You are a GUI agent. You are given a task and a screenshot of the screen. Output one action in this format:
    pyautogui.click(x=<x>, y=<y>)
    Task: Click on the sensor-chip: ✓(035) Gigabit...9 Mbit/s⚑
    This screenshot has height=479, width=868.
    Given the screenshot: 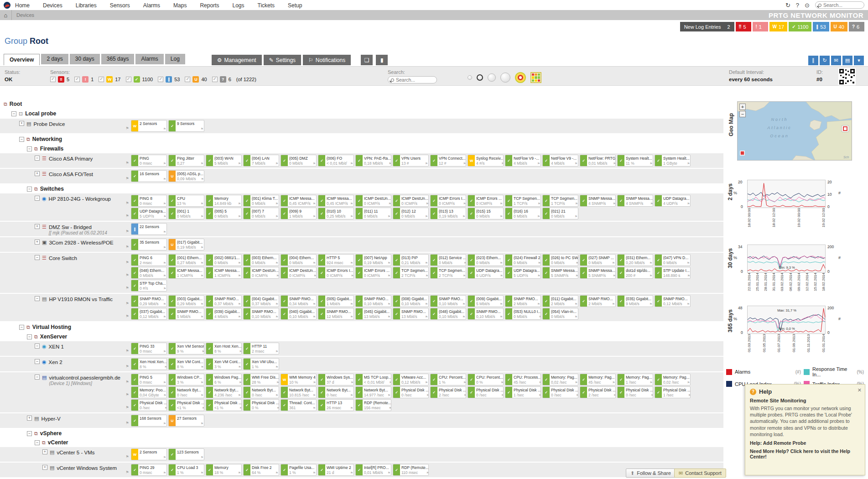 What is the action you would take?
    pyautogui.click(x=635, y=301)
    